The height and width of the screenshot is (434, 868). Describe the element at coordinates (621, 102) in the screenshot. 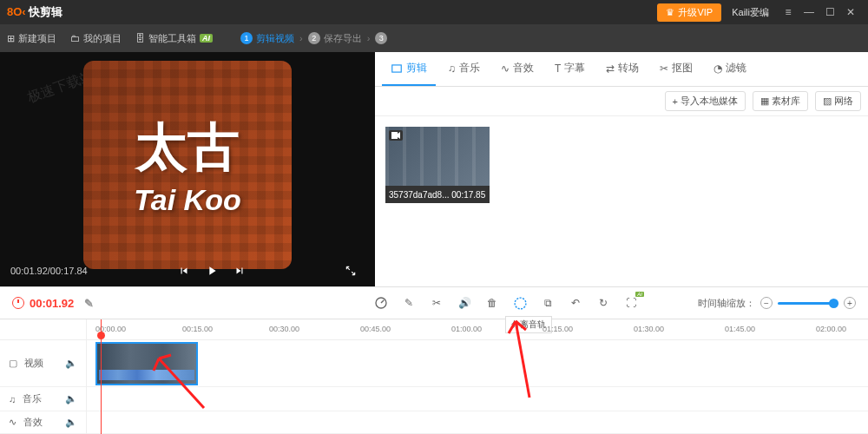

I see `media-tools: +导入本地媒体 ▦素材库 ▨网络` at that location.